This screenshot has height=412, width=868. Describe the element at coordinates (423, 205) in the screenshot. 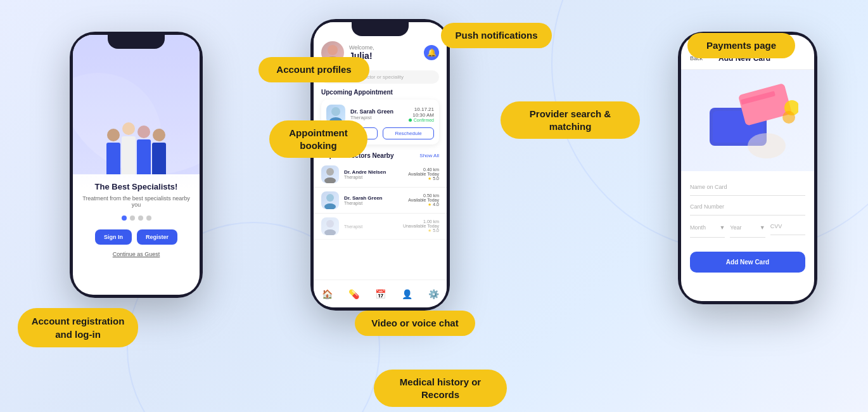

I see `doctor-2-rating: ★ 4.0` at that location.